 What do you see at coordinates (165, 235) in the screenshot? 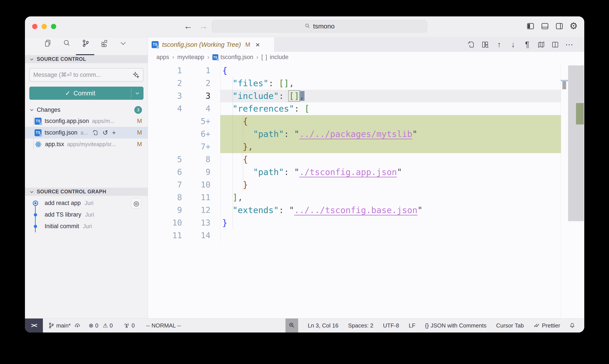
I see `original-line-number: 11` at bounding box center [165, 235].